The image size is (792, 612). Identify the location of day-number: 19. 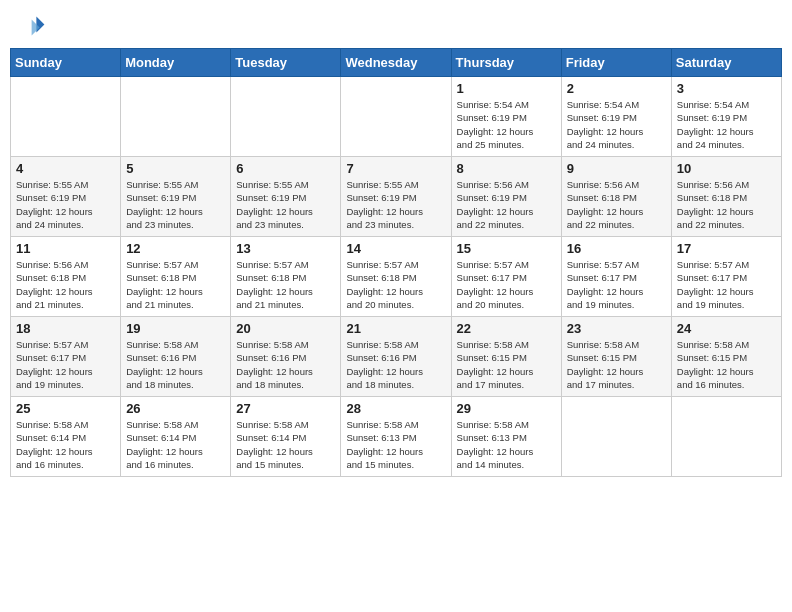
(176, 328).